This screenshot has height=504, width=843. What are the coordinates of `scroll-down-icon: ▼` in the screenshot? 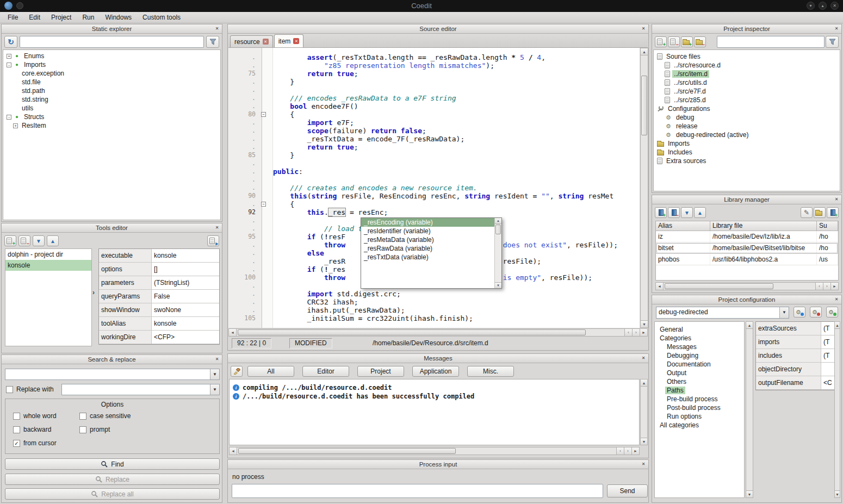 It's located at (749, 494).